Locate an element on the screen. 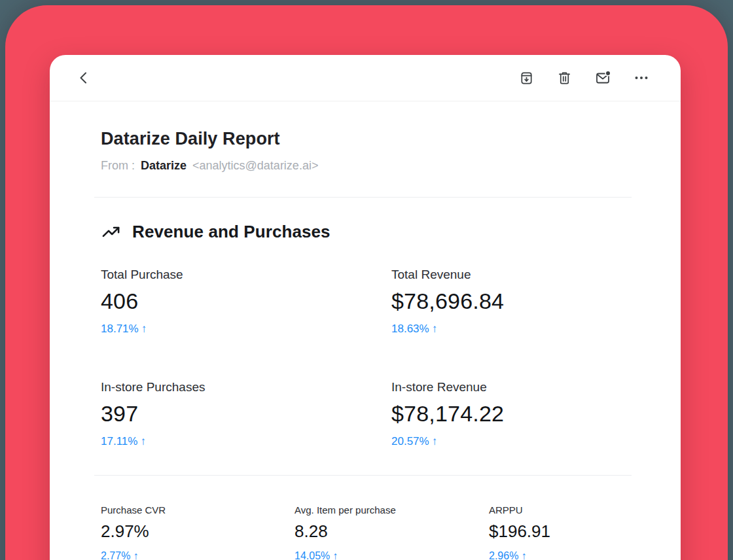  metric-value: $78,174.22 is located at coordinates (512, 413).